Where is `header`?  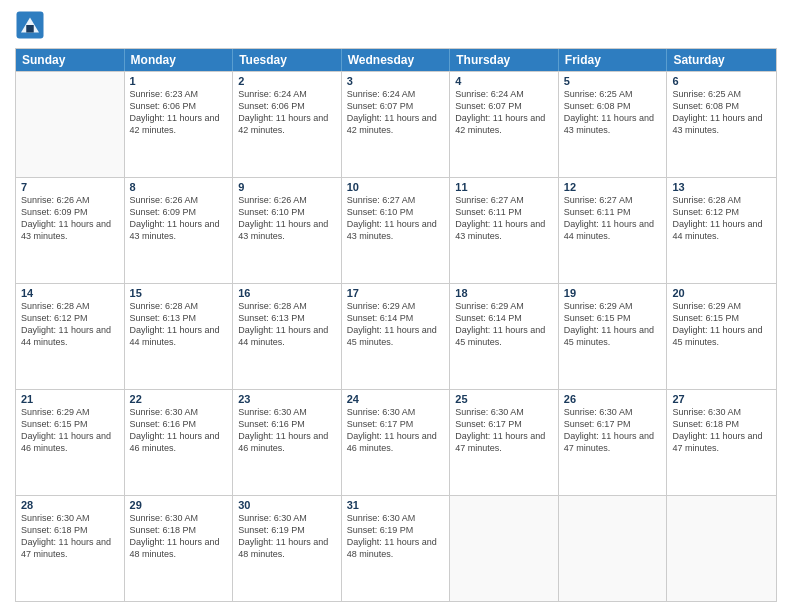 header is located at coordinates (396, 25).